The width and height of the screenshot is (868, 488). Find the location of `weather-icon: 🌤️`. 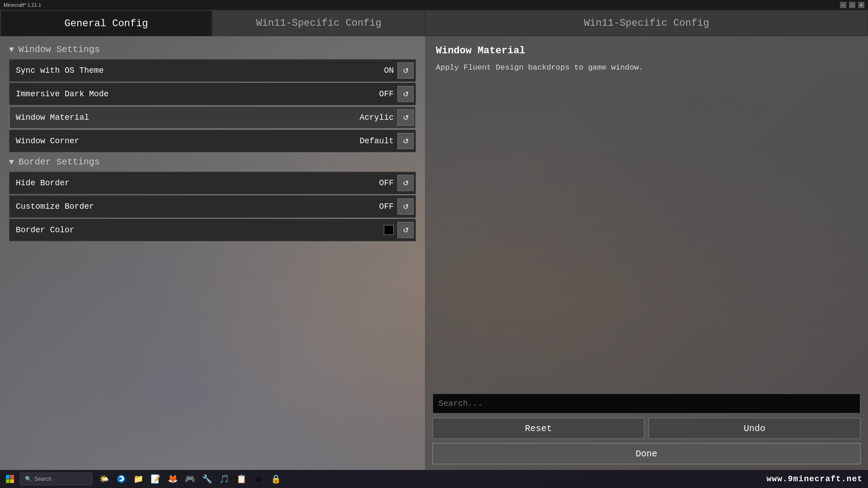

weather-icon: 🌤️ is located at coordinates (104, 479).